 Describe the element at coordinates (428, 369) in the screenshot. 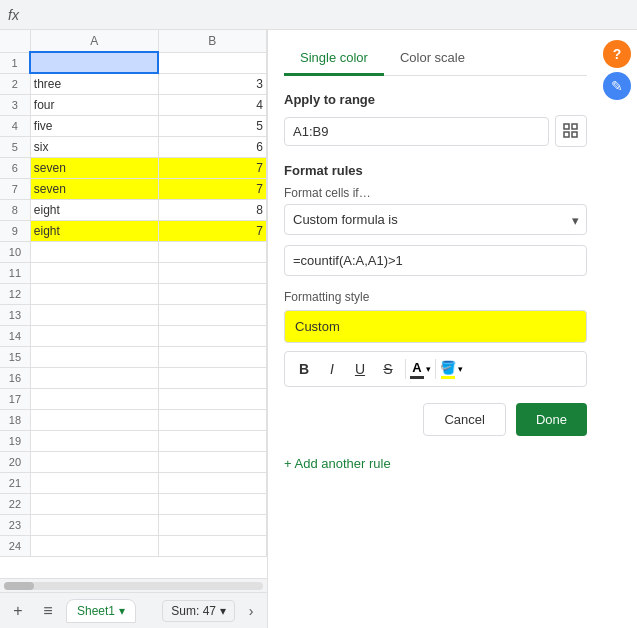

I see `text-color-arrow: ▾` at that location.